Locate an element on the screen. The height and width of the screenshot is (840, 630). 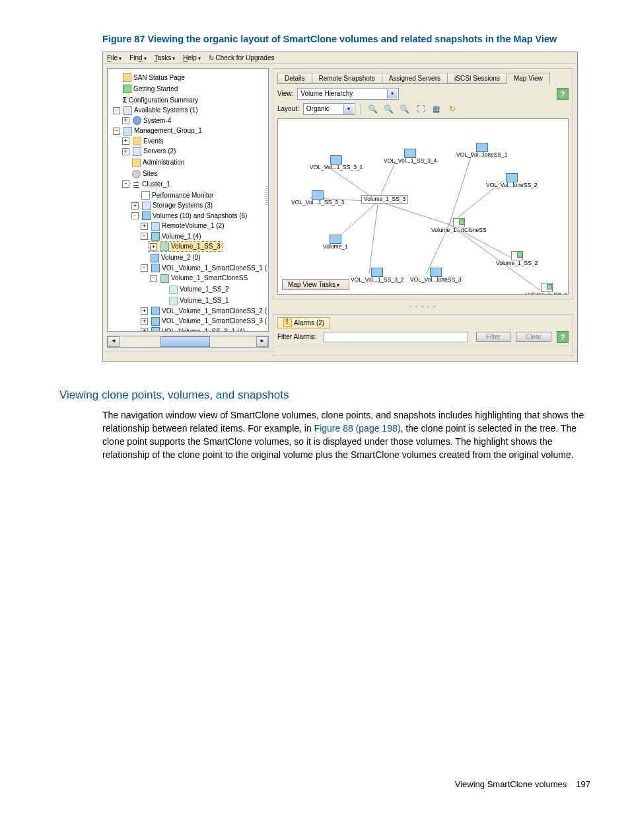
arrange-icon: ▦ is located at coordinates (437, 109).